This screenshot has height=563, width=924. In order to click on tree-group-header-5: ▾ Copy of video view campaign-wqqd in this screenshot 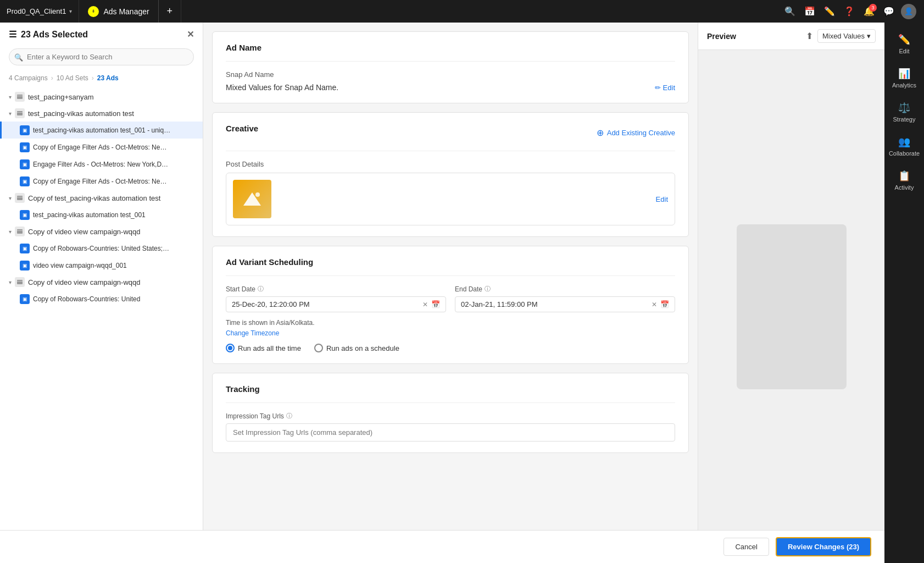, I will do `click(101, 282)`.